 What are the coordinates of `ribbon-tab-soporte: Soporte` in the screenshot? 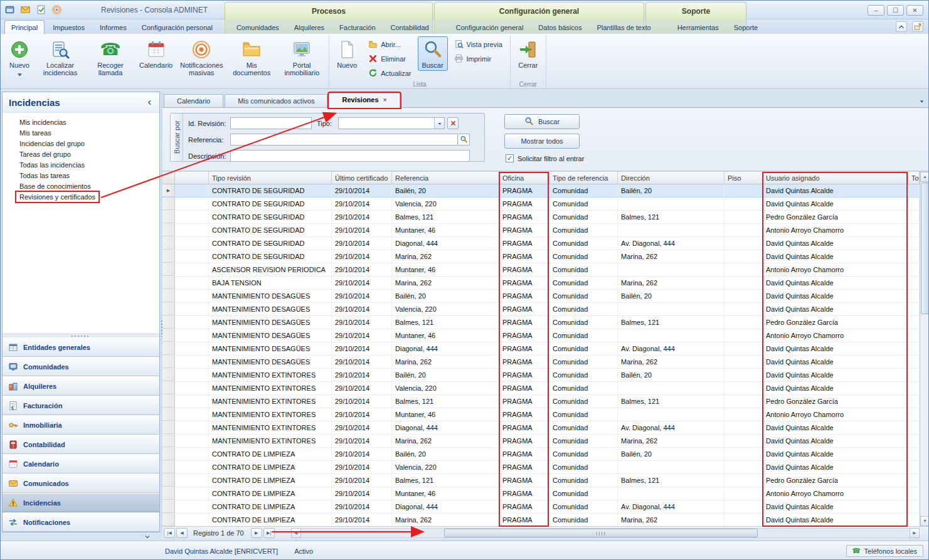 It's located at (746, 27).